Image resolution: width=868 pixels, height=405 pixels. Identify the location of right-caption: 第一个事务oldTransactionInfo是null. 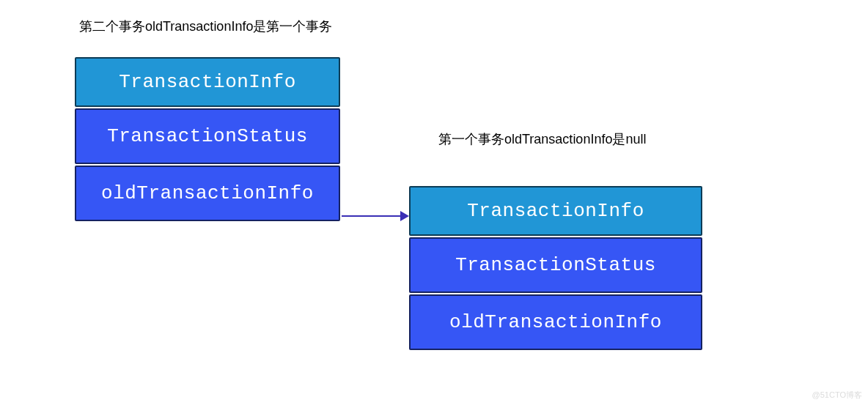
(542, 139).